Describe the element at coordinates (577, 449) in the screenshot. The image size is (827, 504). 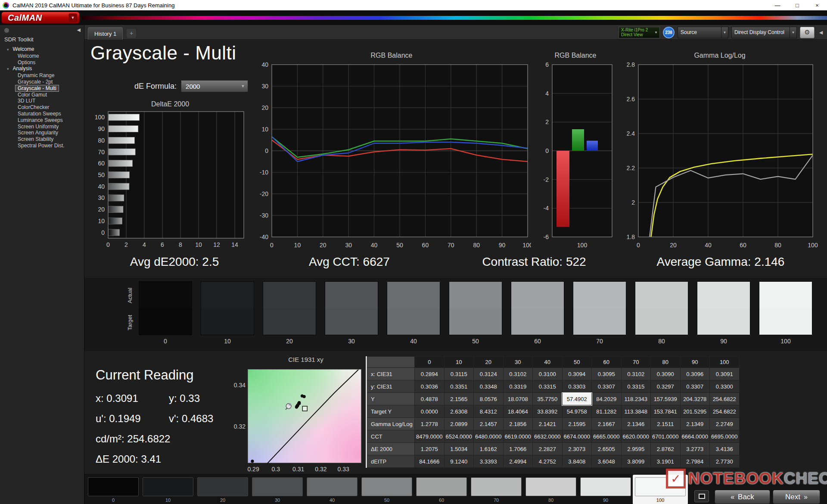
I see `table-cell: 2.3073` at that location.